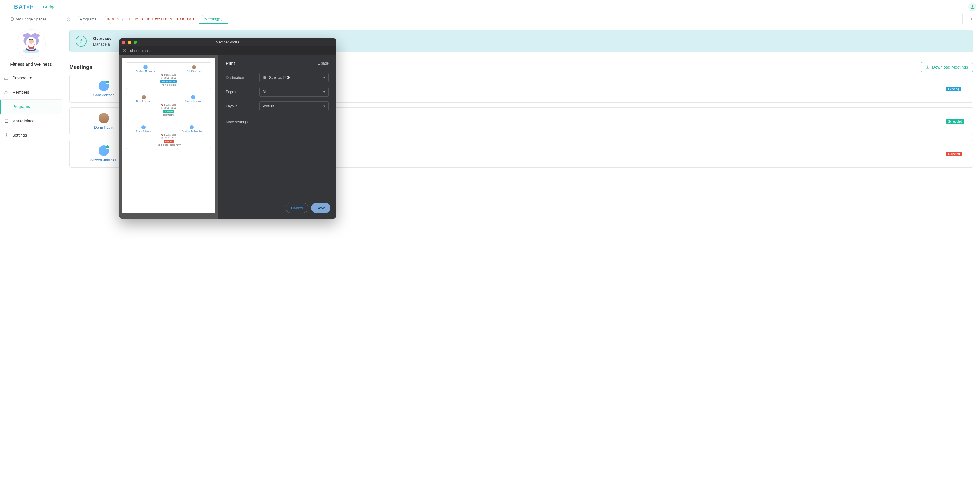 Image resolution: width=980 pixels, height=491 pixels. What do you see at coordinates (144, 99) in the screenshot?
I see `preview-from-person: Batoi Test User` at bounding box center [144, 99].